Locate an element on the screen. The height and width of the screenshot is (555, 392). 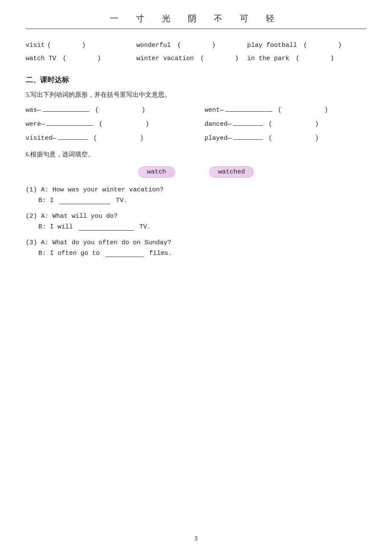
qa-3-a-suffix: films. is located at coordinates (161, 253).